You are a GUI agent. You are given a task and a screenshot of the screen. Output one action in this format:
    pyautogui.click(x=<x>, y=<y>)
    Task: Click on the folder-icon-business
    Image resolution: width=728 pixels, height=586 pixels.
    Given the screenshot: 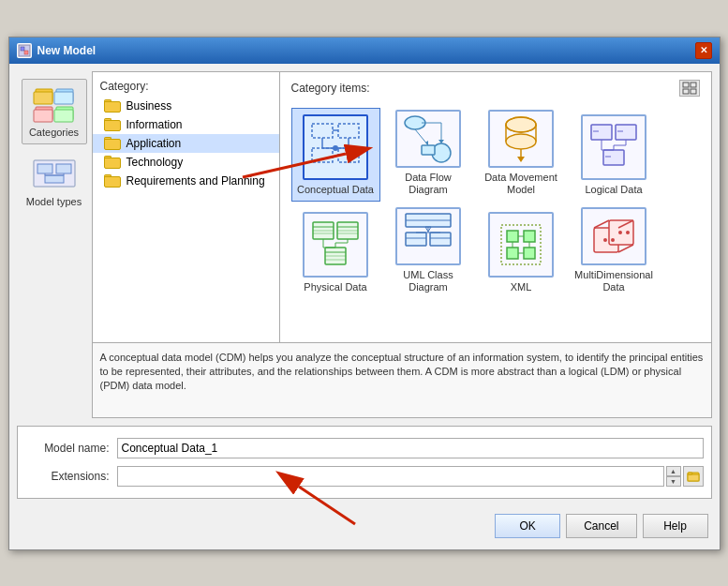 What is the action you would take?
    pyautogui.click(x=112, y=106)
    